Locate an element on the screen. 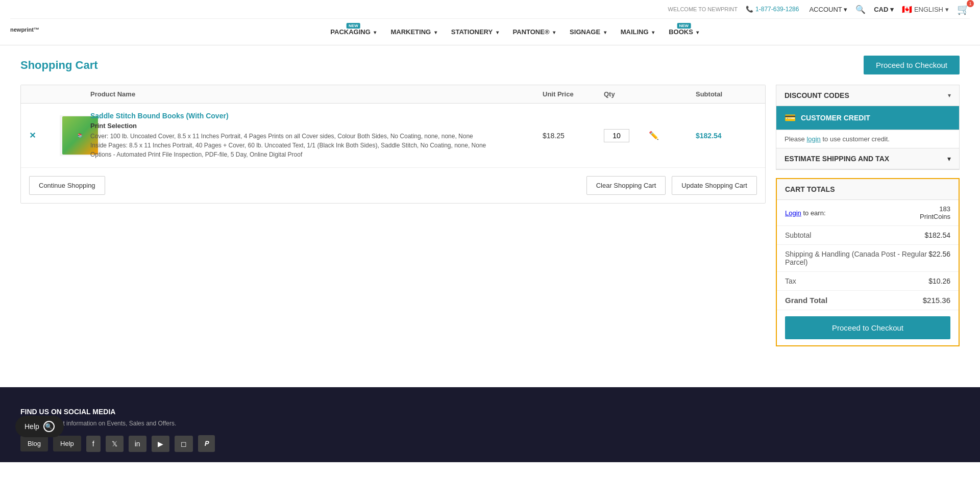 The width and height of the screenshot is (980, 478). social-link-facebook: f is located at coordinates (93, 444).